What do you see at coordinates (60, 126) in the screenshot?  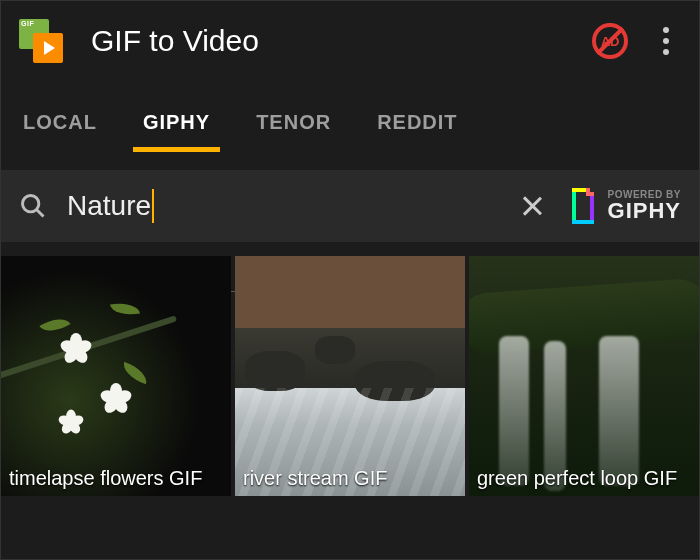 I see `tab-local: LOCAL` at bounding box center [60, 126].